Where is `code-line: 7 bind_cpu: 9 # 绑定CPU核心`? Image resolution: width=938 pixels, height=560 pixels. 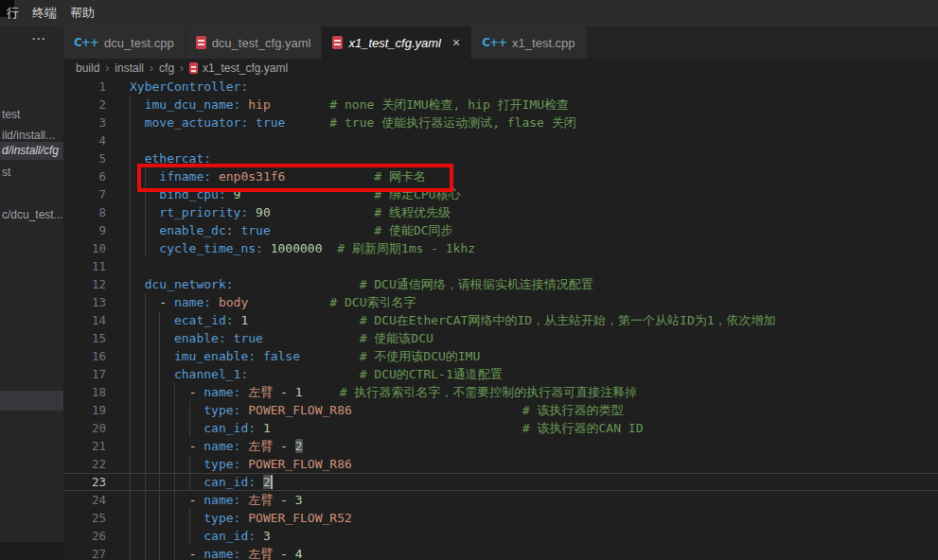 code-line: 7 bind_cpu: 9 # 绑定CPU核心 is located at coordinates (501, 195).